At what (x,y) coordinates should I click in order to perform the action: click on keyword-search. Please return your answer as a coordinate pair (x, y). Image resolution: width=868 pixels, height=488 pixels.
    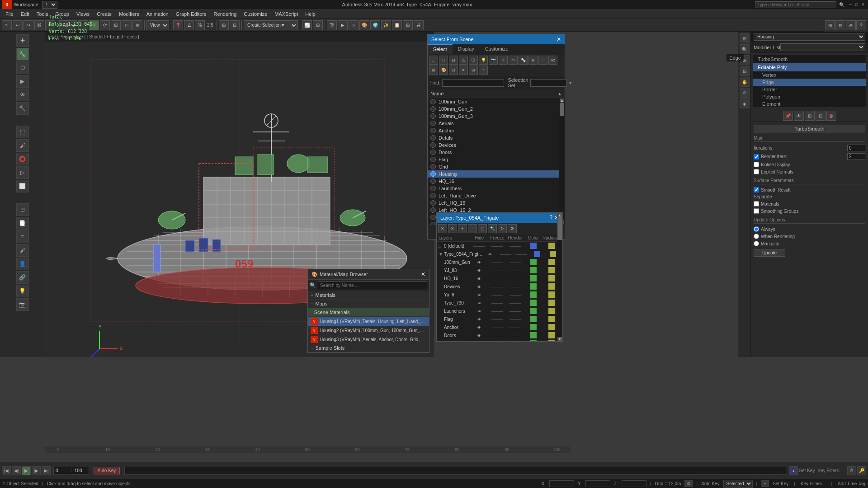
    Looking at the image, I should click on (796, 5).